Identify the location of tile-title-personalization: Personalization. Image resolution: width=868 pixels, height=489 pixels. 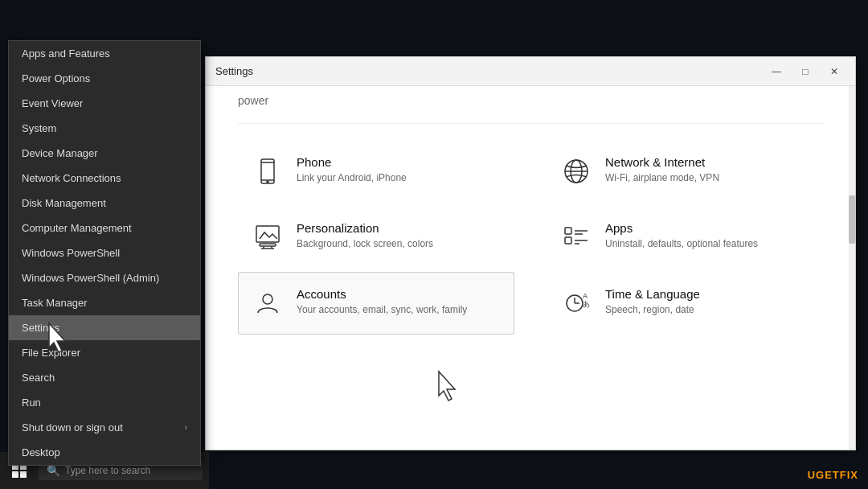
(365, 228).